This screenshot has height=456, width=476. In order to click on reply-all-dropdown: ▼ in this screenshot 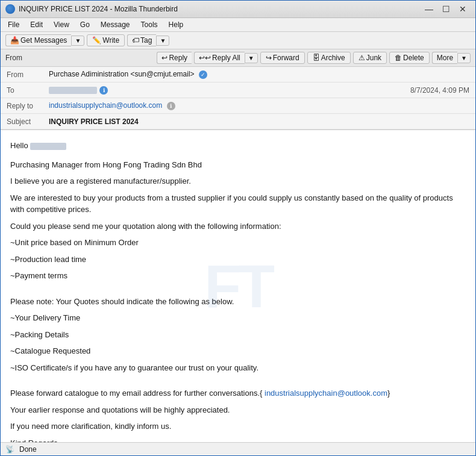, I will do `click(251, 58)`.